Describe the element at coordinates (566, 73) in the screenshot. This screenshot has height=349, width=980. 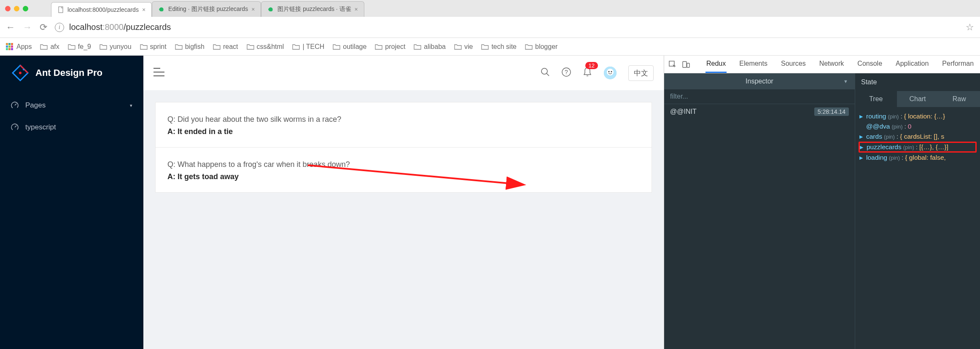
I see `help-button: ?` at that location.